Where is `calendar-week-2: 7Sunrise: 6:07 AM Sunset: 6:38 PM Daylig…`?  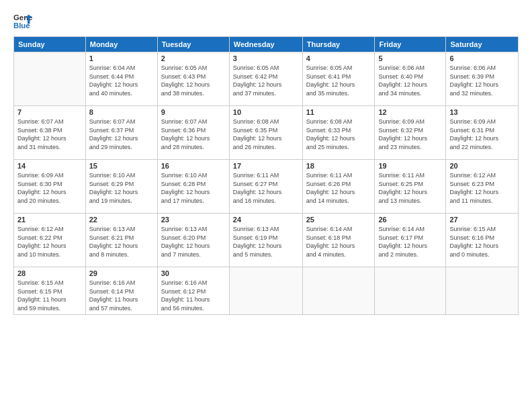 calendar-week-2: 7Sunrise: 6:07 AM Sunset: 6:38 PM Daylig… is located at coordinates (266, 133).